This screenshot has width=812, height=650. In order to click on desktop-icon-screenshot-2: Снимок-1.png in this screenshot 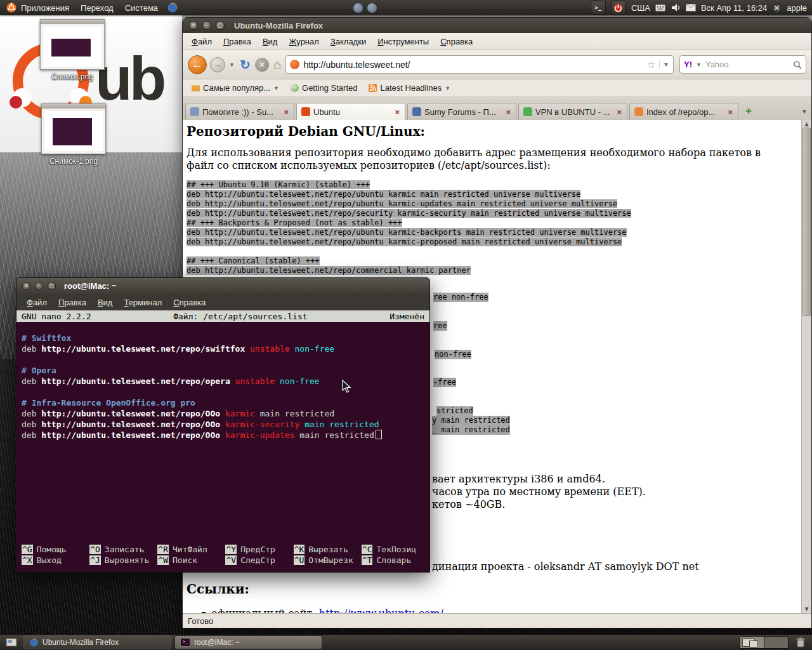, I will do `click(74, 135)`.